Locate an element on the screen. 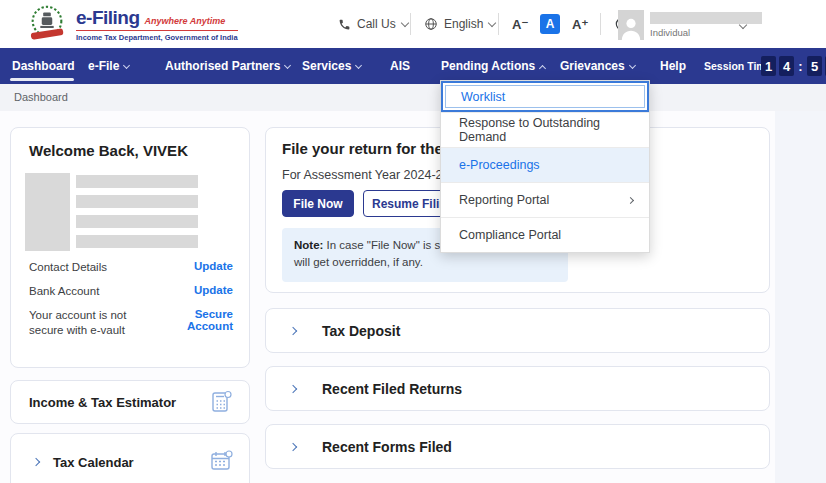 The image size is (826, 483). nav-label: Dashboard is located at coordinates (44, 66).